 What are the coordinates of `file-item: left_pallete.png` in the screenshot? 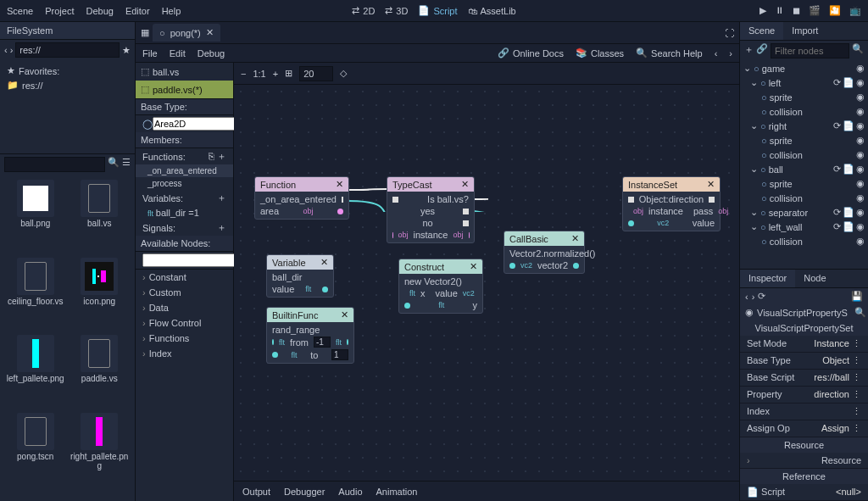 It's located at (36, 372).